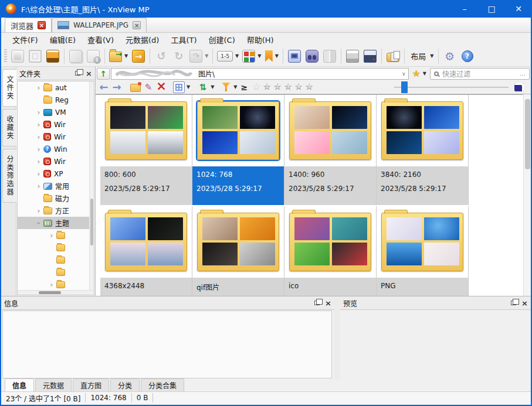 The image size is (532, 406). I want to click on bottom-tab-直方图: 直方图, so click(91, 385).